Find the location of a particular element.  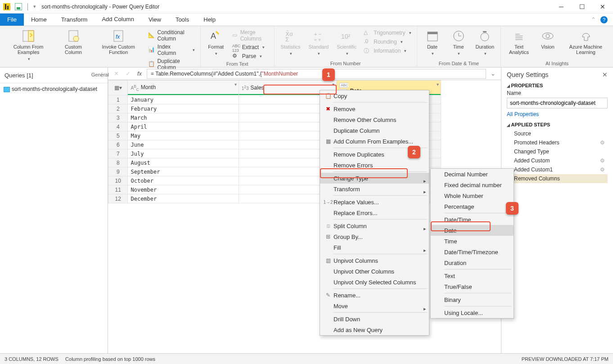

help-icon: ? is located at coordinates (604, 20).